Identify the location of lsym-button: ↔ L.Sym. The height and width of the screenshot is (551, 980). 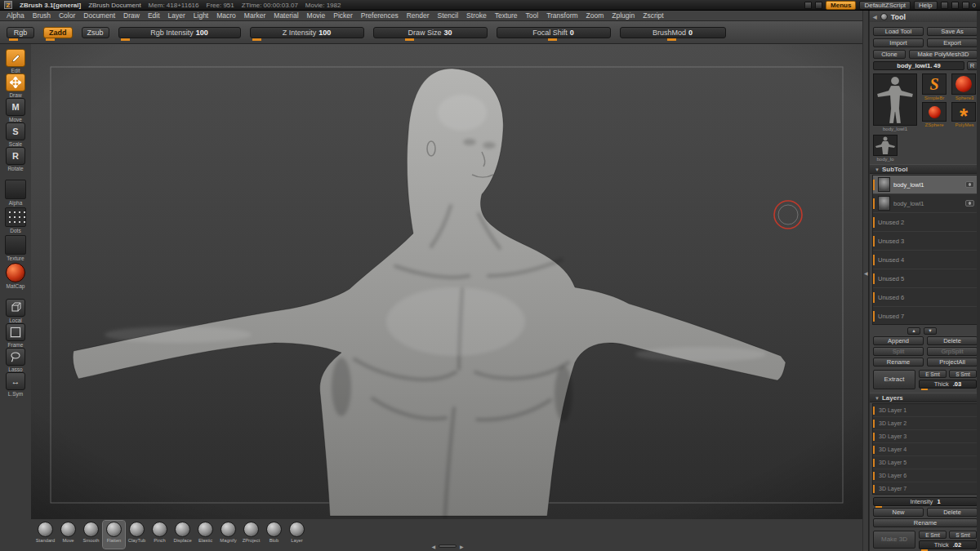
(16, 384).